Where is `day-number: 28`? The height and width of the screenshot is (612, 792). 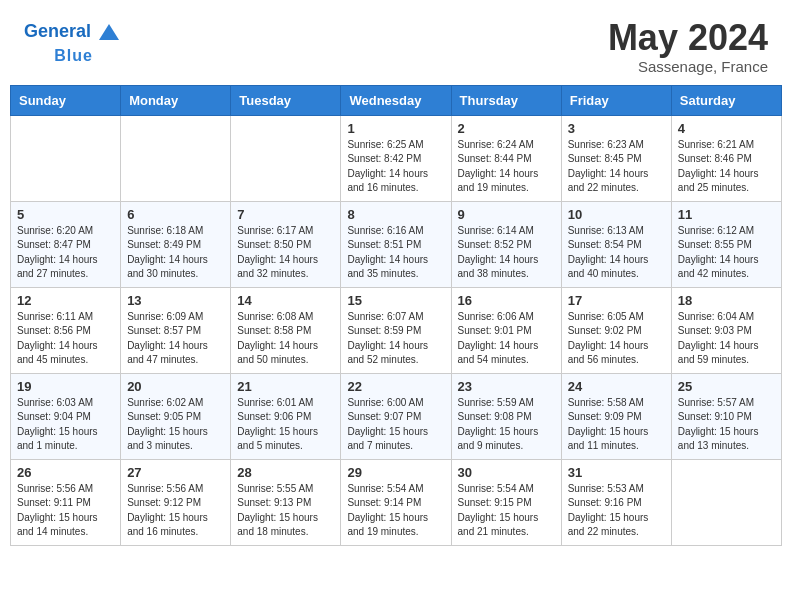 day-number: 28 is located at coordinates (286, 472).